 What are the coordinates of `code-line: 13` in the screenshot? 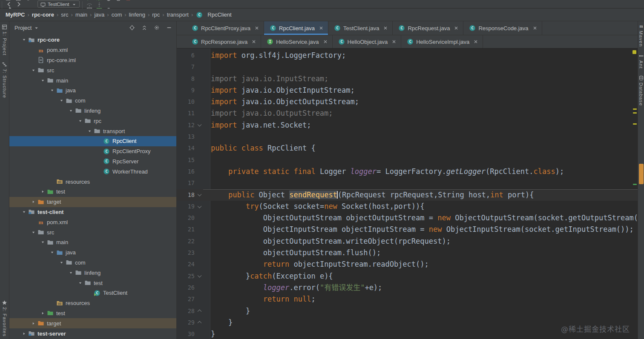 It's located at (407, 137).